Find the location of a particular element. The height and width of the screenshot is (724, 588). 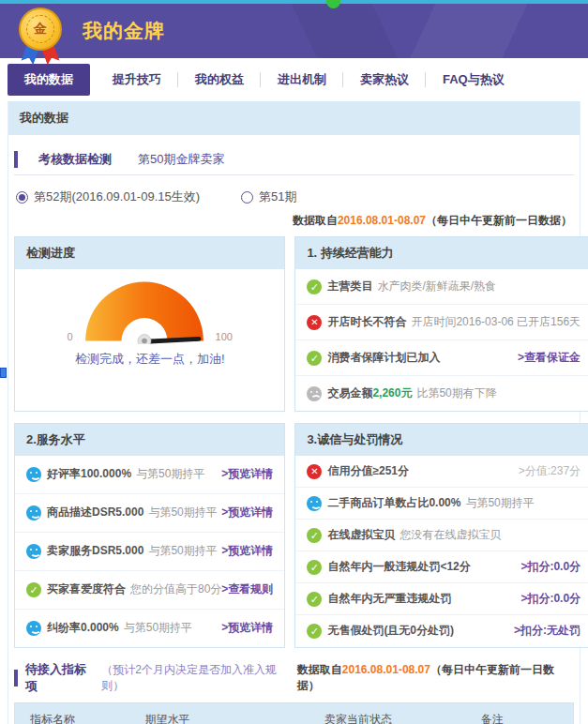

medal-char: 金 is located at coordinates (40, 29).